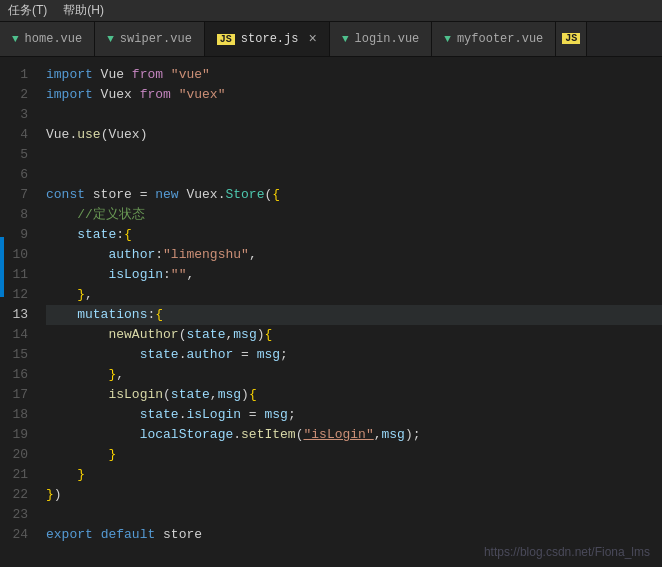  What do you see at coordinates (354, 295) in the screenshot?
I see `code-line-12: },` at bounding box center [354, 295].